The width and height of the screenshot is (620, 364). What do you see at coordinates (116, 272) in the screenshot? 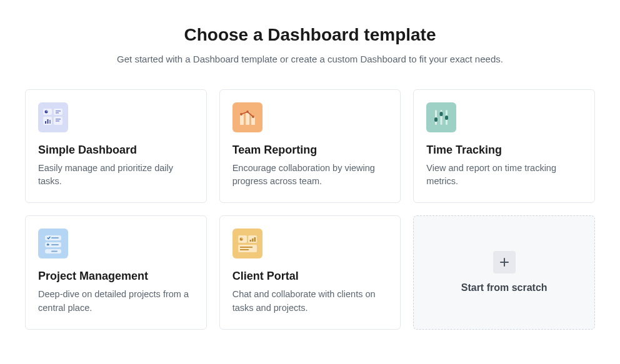
I see `template-card-project-management: Project Management Deep-dive on detailed…` at bounding box center [116, 272].